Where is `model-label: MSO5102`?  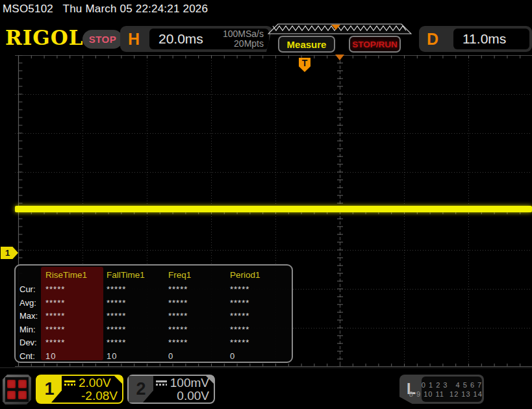 model-label: MSO5102 is located at coordinates (28, 9).